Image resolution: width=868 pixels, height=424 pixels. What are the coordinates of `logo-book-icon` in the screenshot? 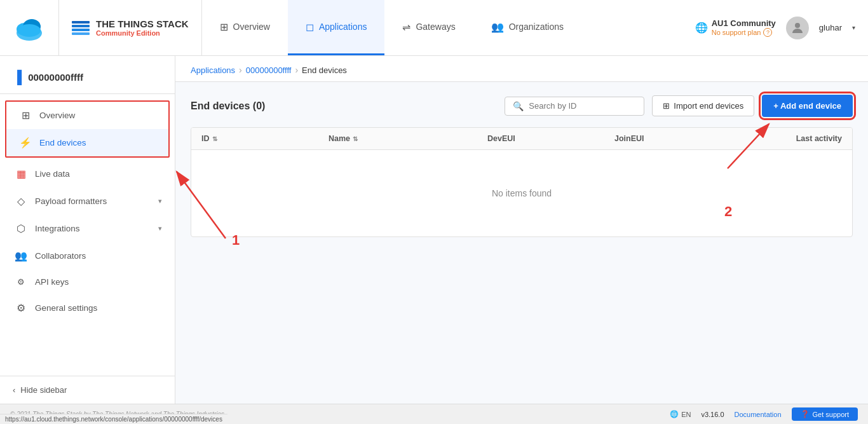 It's located at (81, 28).